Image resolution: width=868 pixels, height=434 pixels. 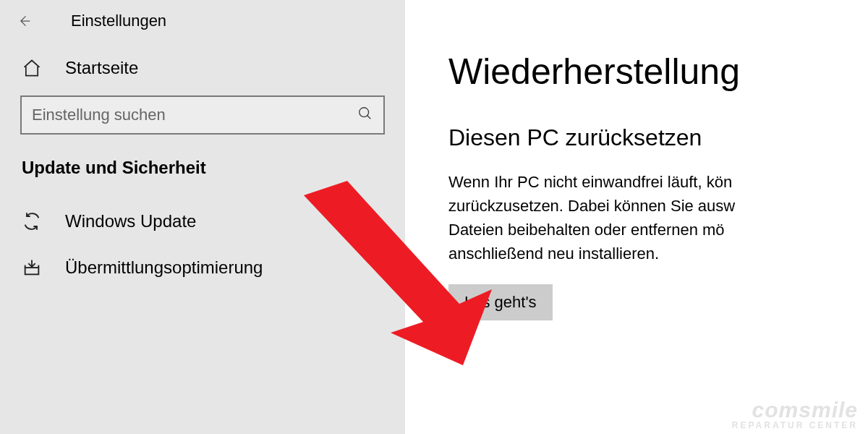 I want to click on home-icon, so click(x=36, y=68).